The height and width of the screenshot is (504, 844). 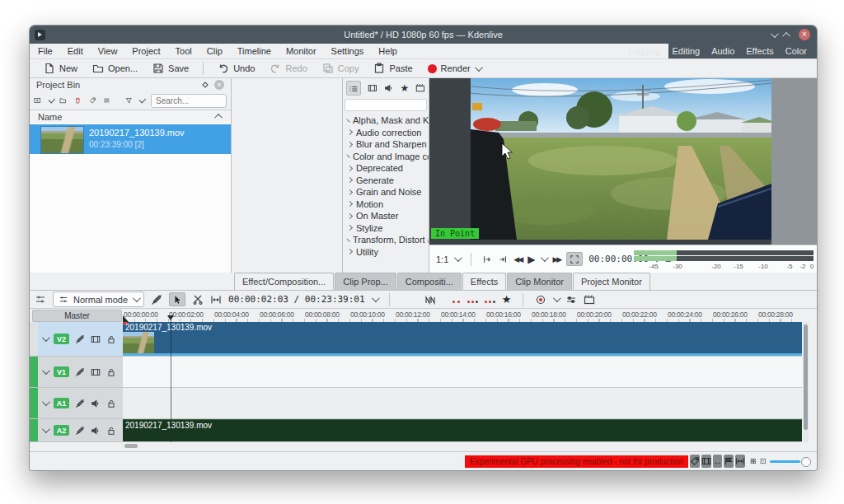 What do you see at coordinates (386, 204) in the screenshot?
I see `effect-category: Motion` at bounding box center [386, 204].